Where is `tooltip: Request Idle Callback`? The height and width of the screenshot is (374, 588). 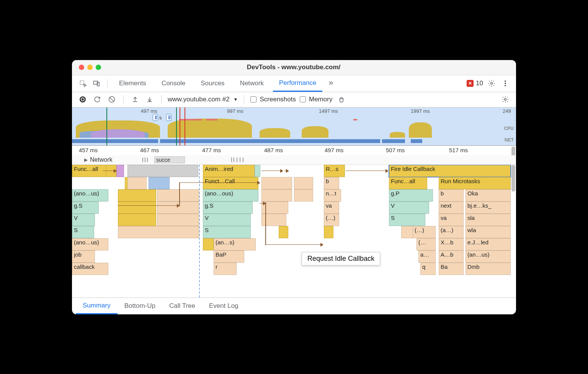 tooltip: Request Idle Callback is located at coordinates (341, 259).